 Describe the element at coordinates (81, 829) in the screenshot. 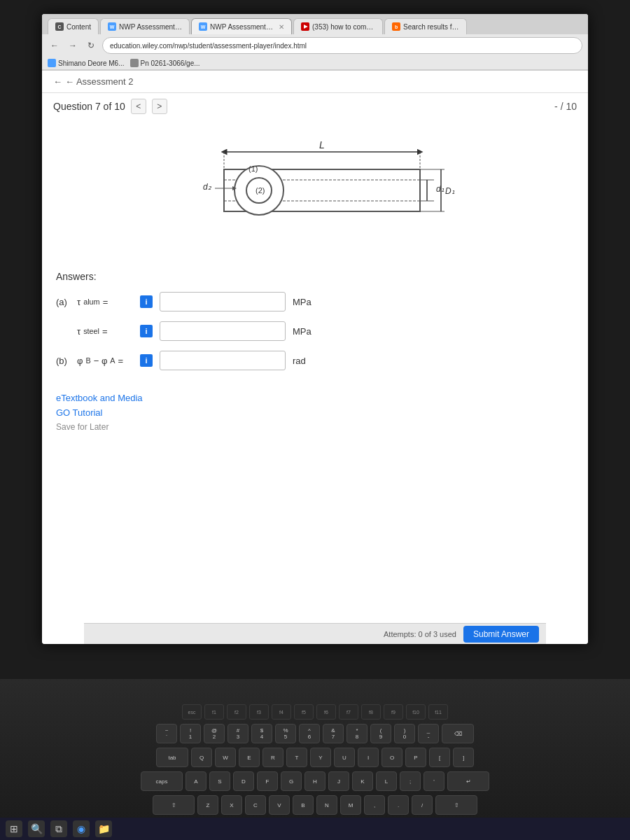

I see `taskbar-edge-button: ◉` at that location.